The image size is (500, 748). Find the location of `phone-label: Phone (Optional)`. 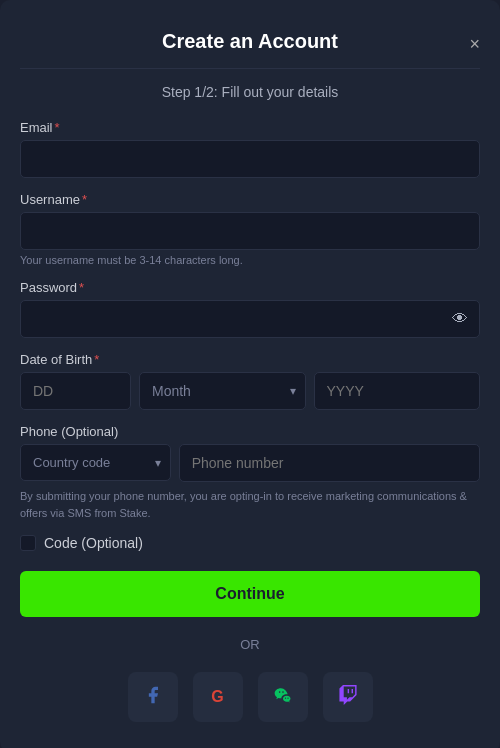

phone-label: Phone (Optional) is located at coordinates (250, 432).